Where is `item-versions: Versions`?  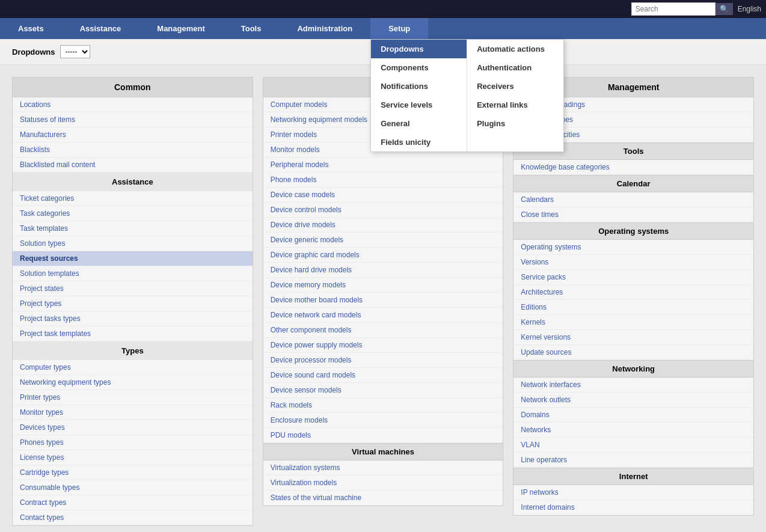 item-versions: Versions is located at coordinates (634, 262).